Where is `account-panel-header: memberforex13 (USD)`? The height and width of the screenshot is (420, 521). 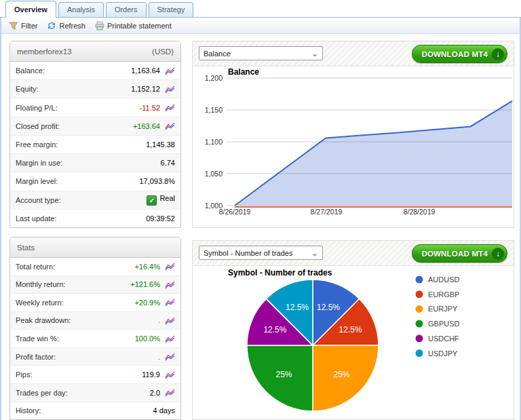 account-panel-header: memberforex13 (USD) is located at coordinates (95, 52).